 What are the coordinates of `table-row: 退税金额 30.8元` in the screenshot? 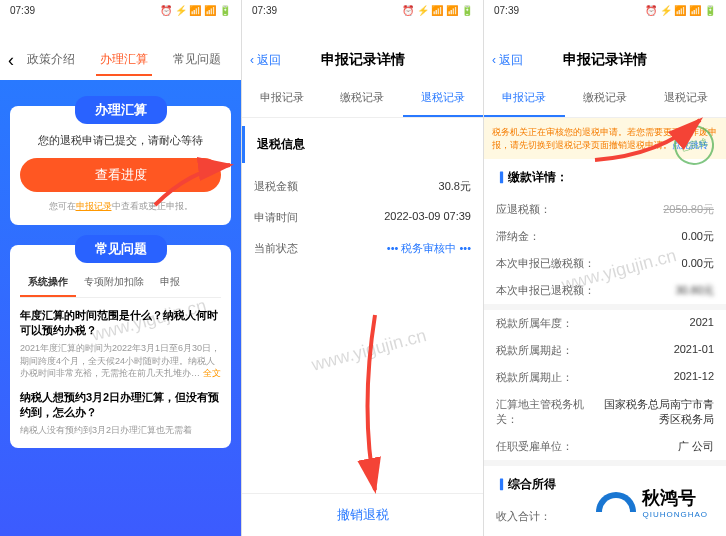 It's located at (362, 186).